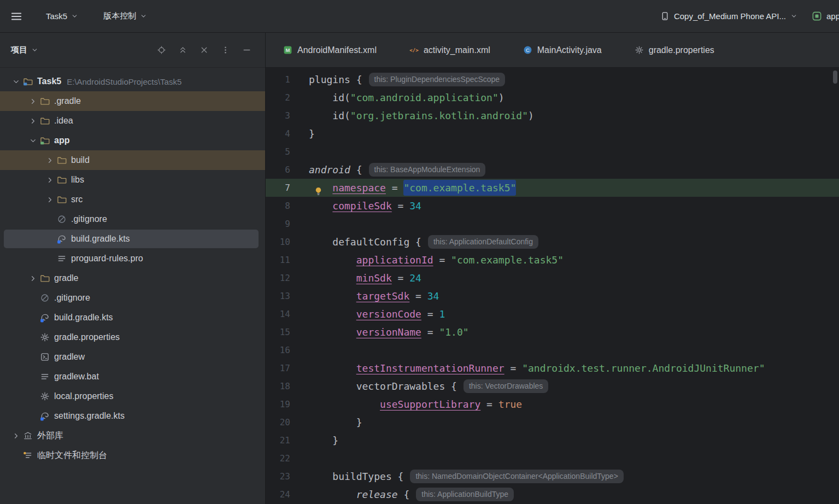  What do you see at coordinates (552, 350) in the screenshot?
I see `code-line: 16` at bounding box center [552, 350].